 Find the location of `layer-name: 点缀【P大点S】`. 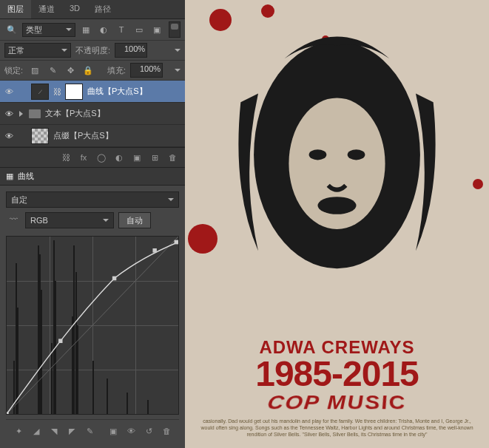

layer-name: 点缀【P大点S】 is located at coordinates (83, 136).